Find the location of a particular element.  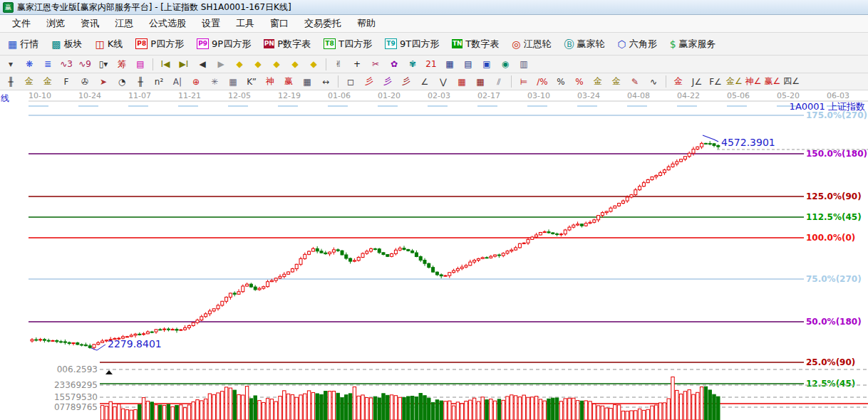

grid-red-button: ▦ is located at coordinates (462, 81).